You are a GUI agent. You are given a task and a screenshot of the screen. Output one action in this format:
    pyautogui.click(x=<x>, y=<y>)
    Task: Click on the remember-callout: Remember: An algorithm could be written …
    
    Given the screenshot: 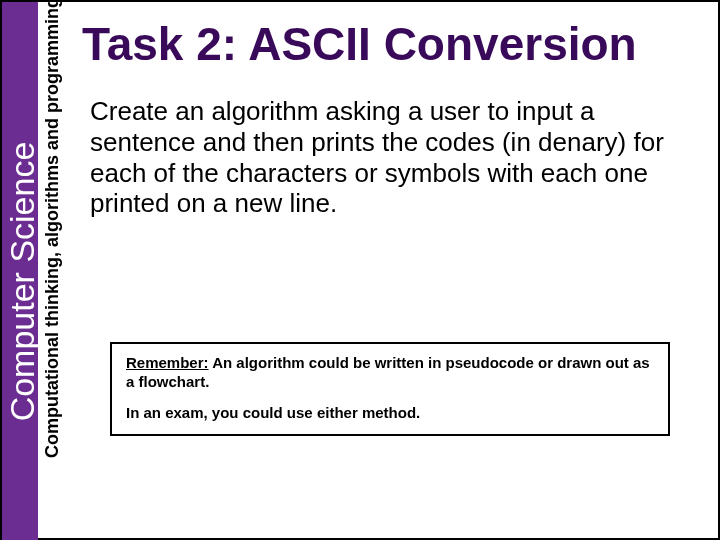 What is the action you would take?
    pyautogui.click(x=390, y=389)
    